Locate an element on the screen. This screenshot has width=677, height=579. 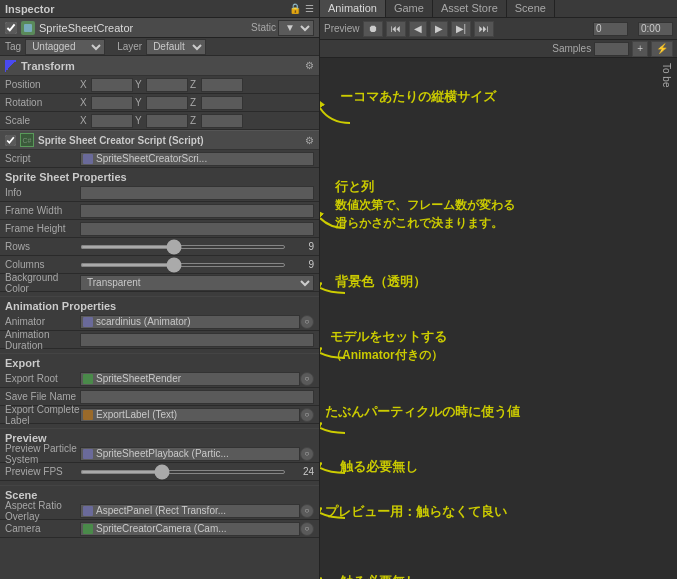
rotation-row: Rotation X 0 Y 0 Z 0 is located at coordinates (160, 103).